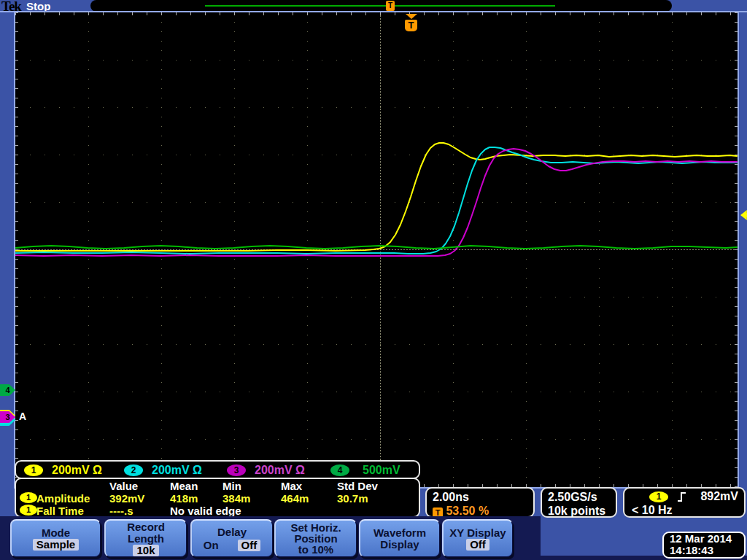 The width and height of the screenshot is (747, 560). Describe the element at coordinates (77, 470) in the screenshot. I see `ch1-scale-label: 200mV Ω` at that location.